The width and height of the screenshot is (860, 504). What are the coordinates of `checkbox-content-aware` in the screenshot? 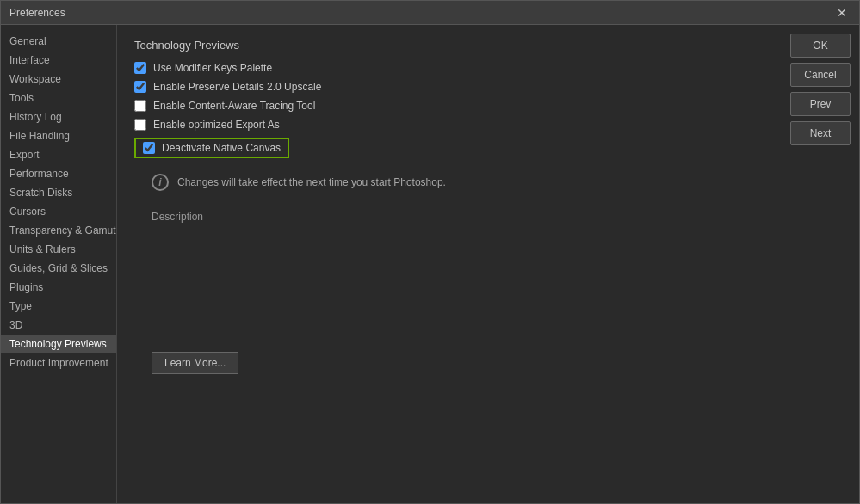 It's located at (140, 106).